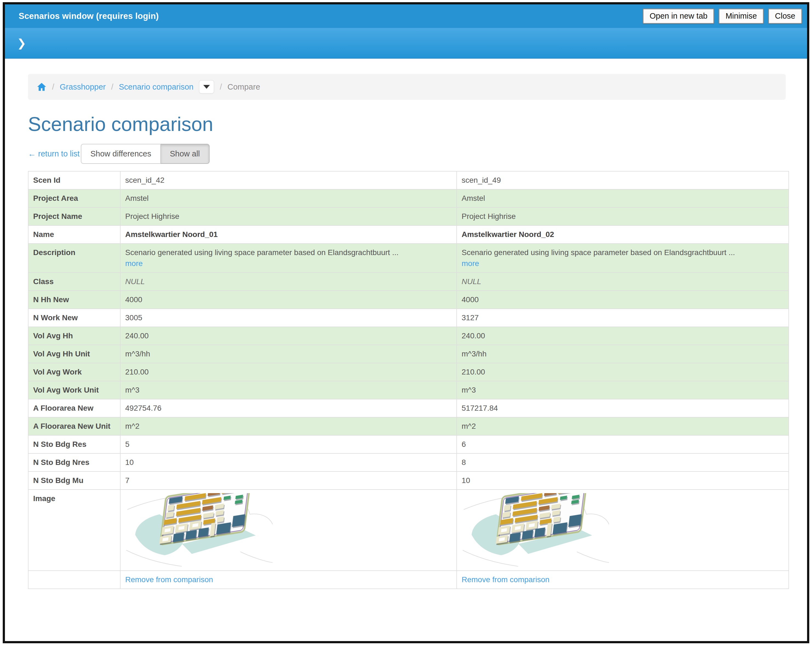  What do you see at coordinates (623, 258) in the screenshot?
I see `cell-b: Scenario generated using living space pa…` at bounding box center [623, 258].